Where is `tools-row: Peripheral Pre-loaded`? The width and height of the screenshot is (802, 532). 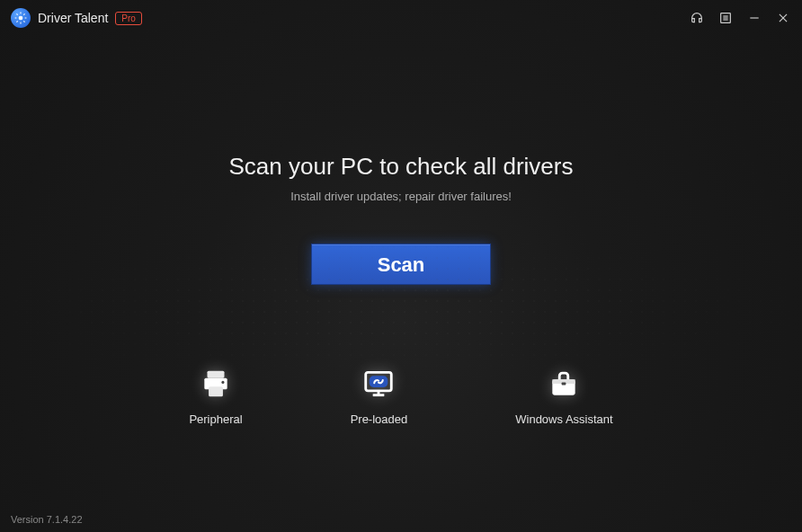
tools-row: Peripheral Pre-loaded is located at coordinates (401, 395).